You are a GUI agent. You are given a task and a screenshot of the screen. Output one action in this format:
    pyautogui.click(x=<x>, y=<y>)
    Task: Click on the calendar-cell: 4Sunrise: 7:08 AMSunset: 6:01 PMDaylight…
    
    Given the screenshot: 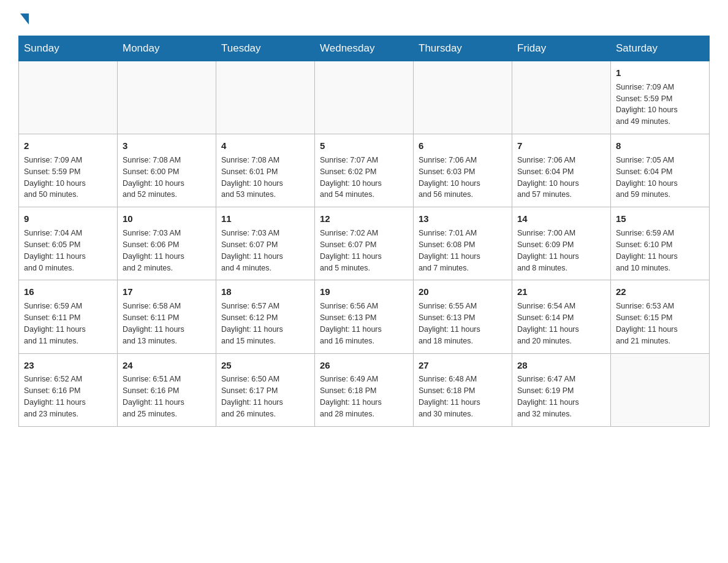 What is the action you would take?
    pyautogui.click(x=266, y=170)
    